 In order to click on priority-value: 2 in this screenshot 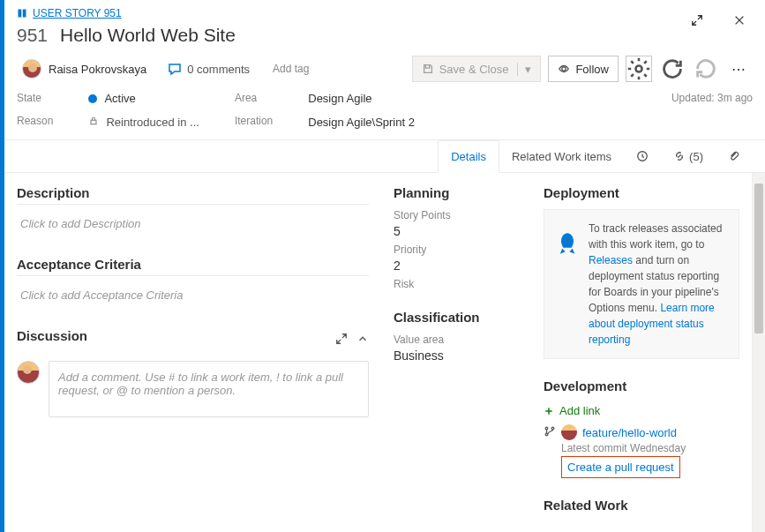, I will do `click(456, 266)`.